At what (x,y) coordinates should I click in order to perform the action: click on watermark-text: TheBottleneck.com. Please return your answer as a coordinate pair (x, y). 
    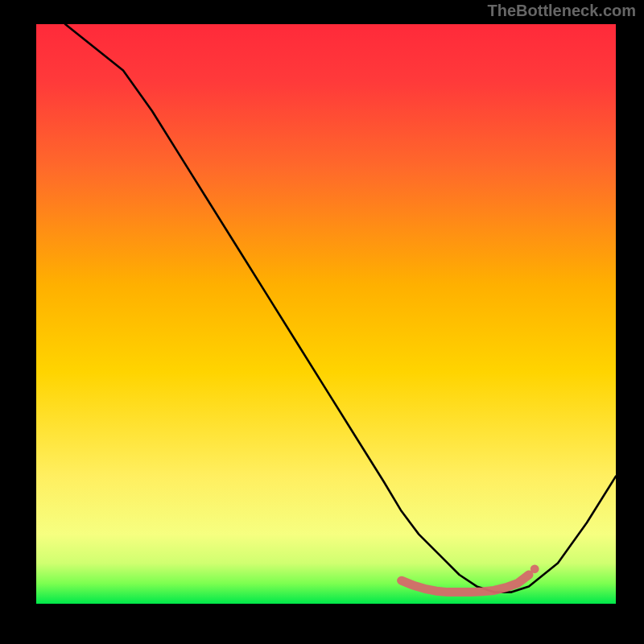
    Looking at the image, I should click on (562, 11).